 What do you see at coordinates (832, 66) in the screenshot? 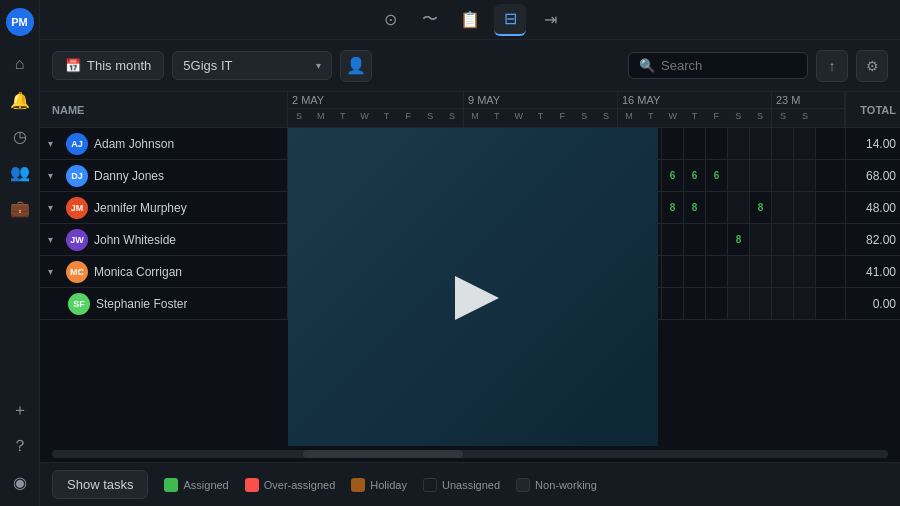
I see `export-button: ↑` at bounding box center [832, 66].